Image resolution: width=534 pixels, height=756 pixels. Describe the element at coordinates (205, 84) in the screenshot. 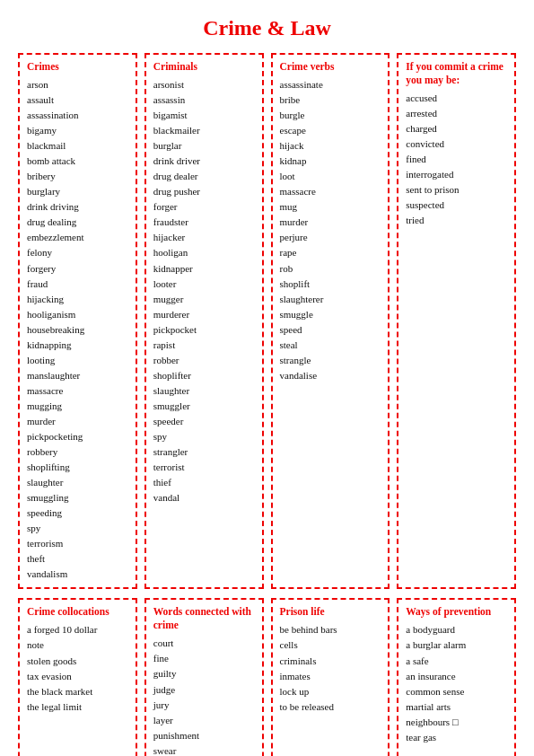

I see `list-item: arsonist` at that location.